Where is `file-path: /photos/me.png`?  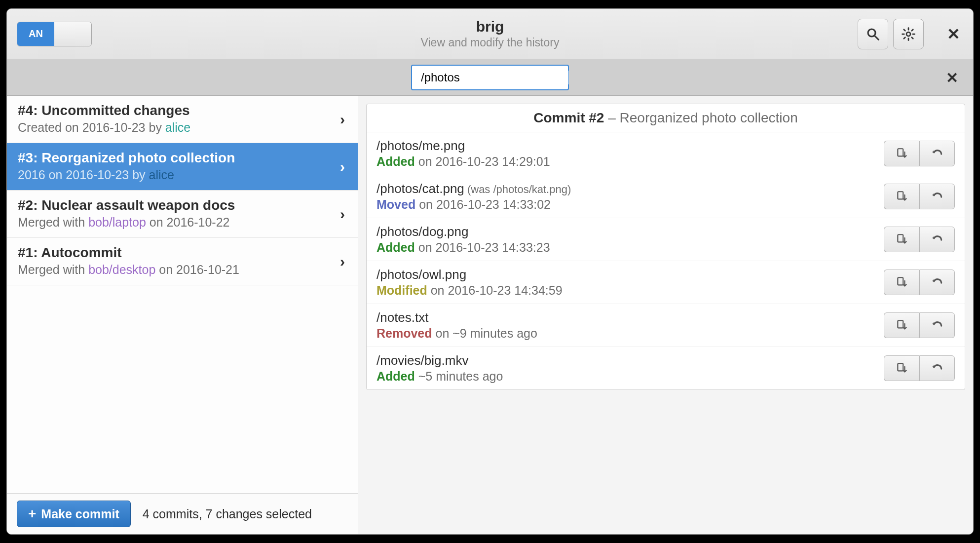 file-path: /photos/me.png is located at coordinates (630, 146).